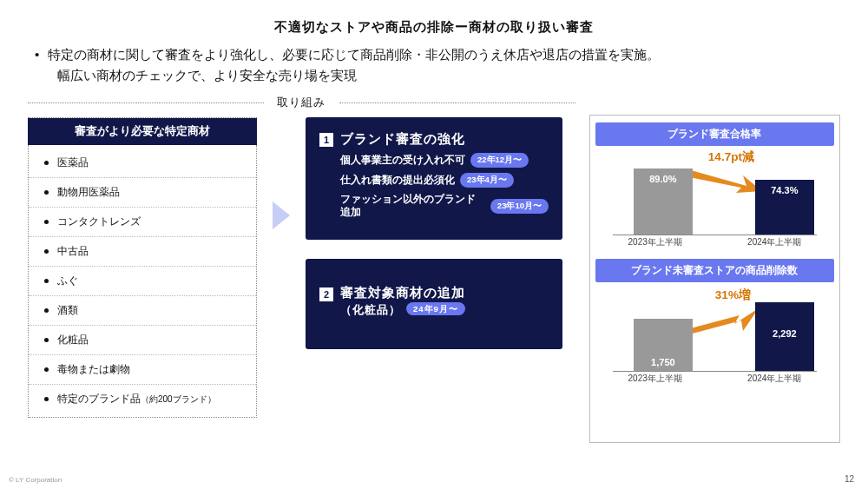  What do you see at coordinates (721, 320) in the screenshot?
I see `arrow-up-icon` at bounding box center [721, 320].